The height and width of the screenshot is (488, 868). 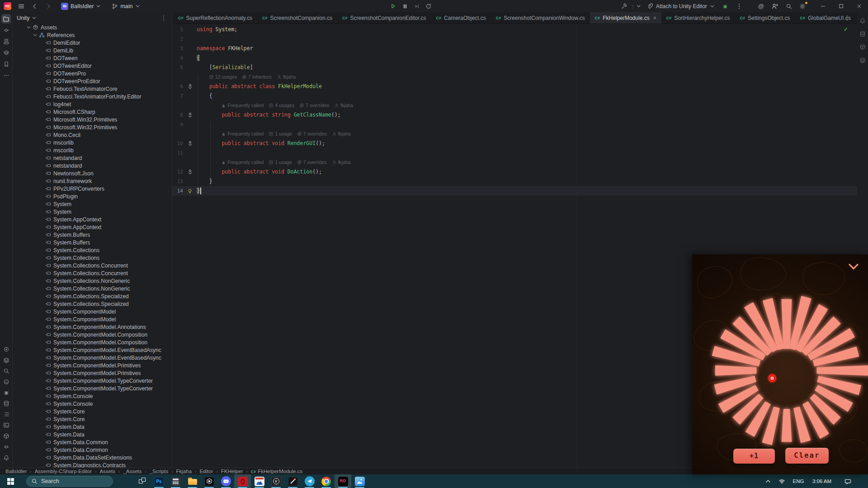 What do you see at coordinates (6, 52) in the screenshot?
I see `activity-learn-icon` at bounding box center [6, 52].